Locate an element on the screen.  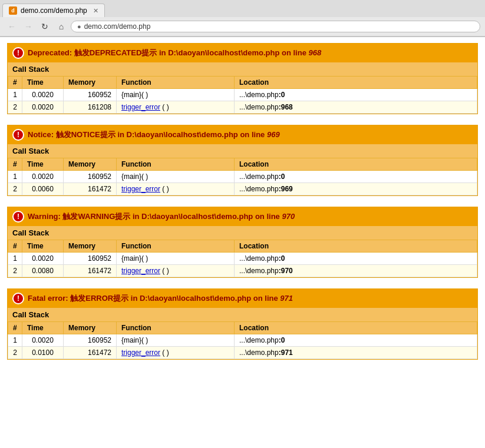
call-stack-table-fatal: # Time Memory Function Location 1 0.0020… is located at coordinates (243, 340).